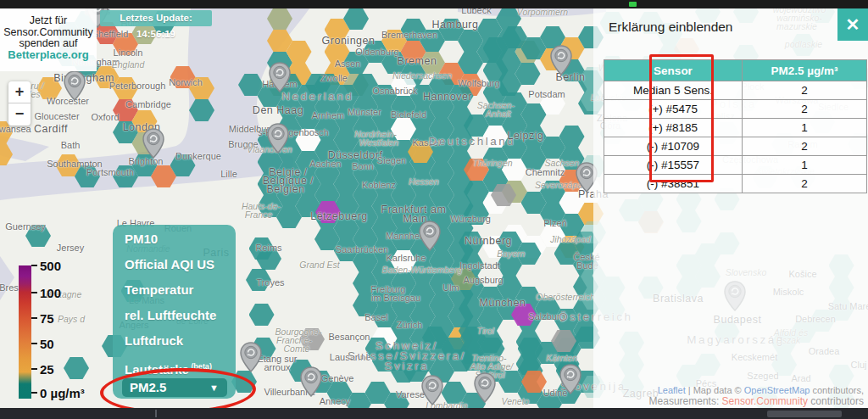  What do you see at coordinates (483, 280) in the screenshot?
I see `map-label: Augsburg` at bounding box center [483, 280].